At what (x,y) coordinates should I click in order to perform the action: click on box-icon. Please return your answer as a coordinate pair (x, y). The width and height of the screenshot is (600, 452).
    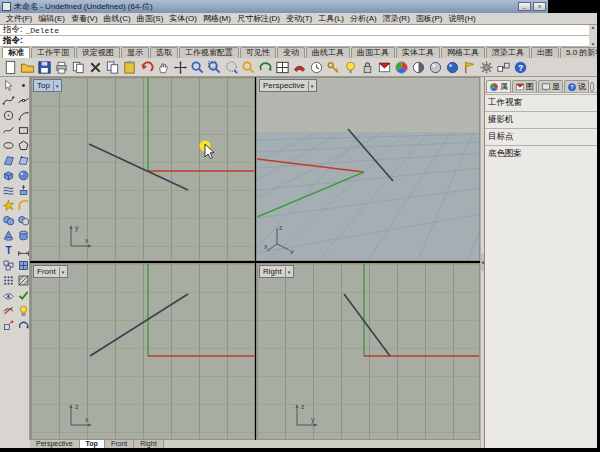
    Looking at the image, I should click on (8, 175).